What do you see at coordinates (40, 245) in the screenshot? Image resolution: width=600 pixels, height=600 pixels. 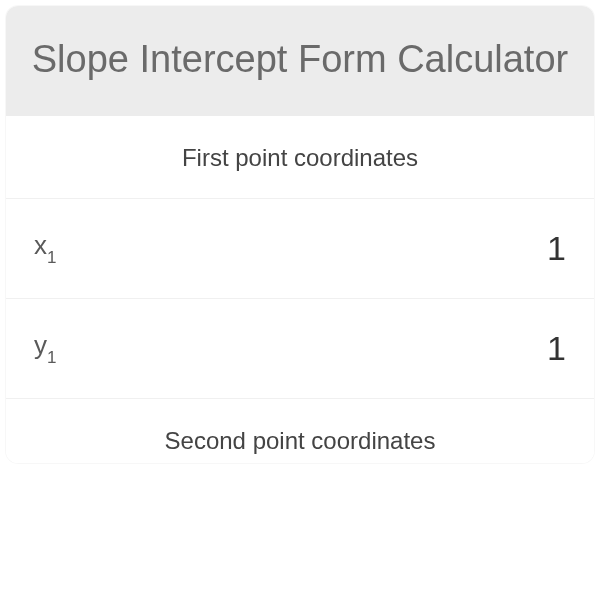 I see `label-x1-base: x` at bounding box center [40, 245].